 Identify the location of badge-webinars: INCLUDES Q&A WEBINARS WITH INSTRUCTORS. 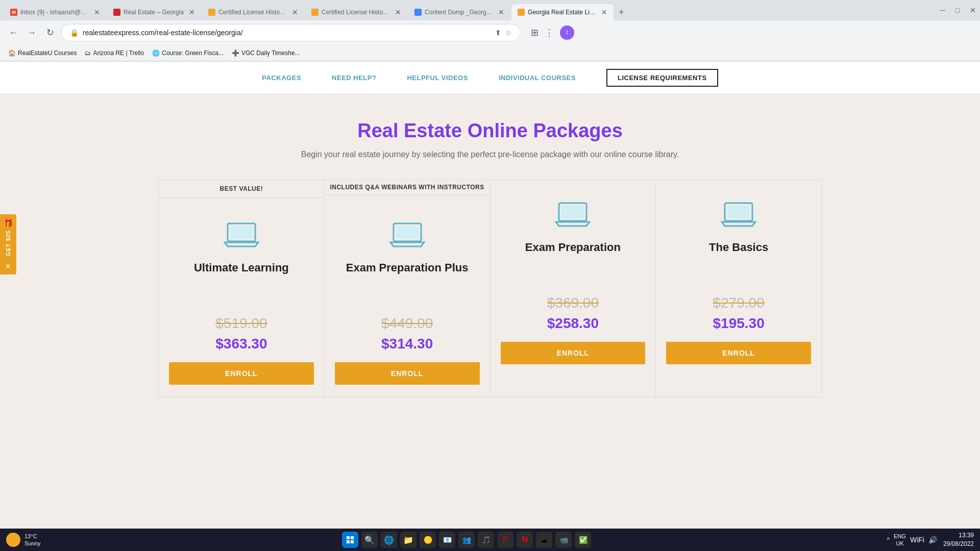
(407, 188).